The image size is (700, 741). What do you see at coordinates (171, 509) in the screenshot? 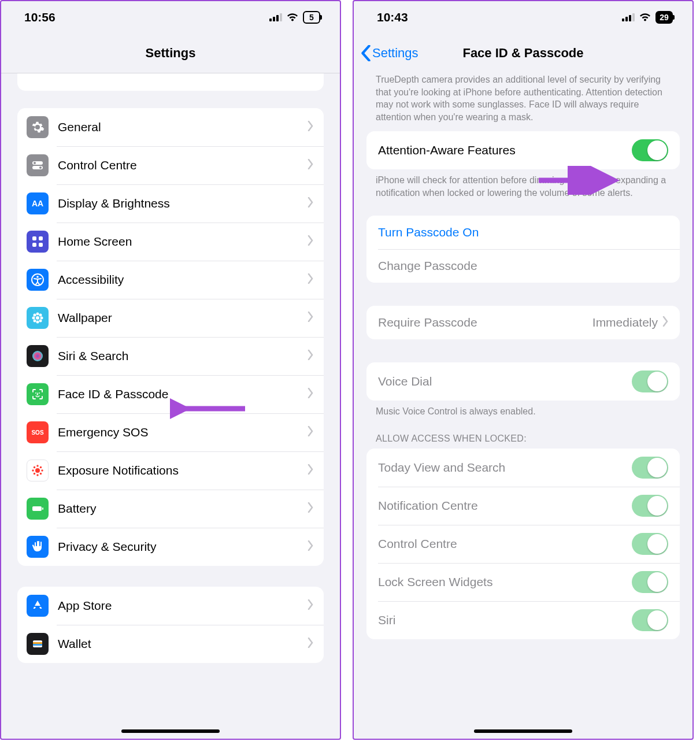
I see `settings-row-battery: Battery` at bounding box center [171, 509].